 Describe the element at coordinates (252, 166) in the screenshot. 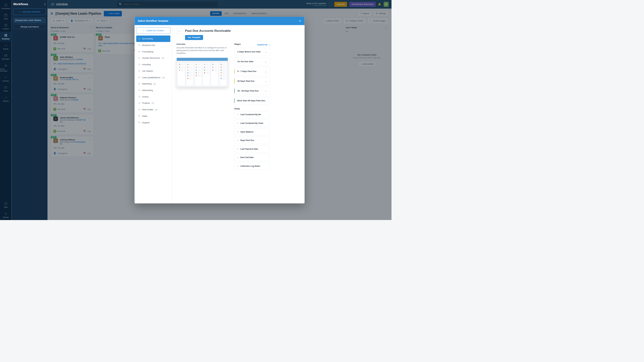

I see `field-row: Collection Log Notes` at that location.